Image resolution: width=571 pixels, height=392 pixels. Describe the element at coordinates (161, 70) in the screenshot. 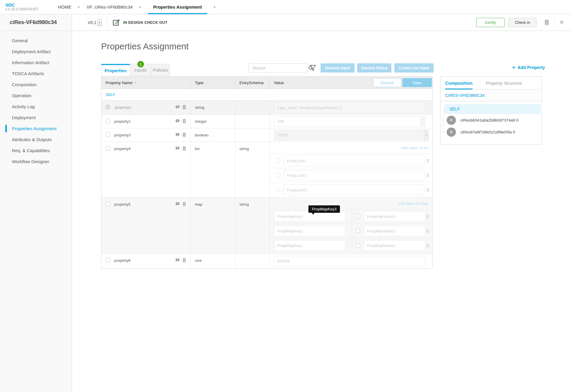

I see `tab-policies: Policies` at that location.